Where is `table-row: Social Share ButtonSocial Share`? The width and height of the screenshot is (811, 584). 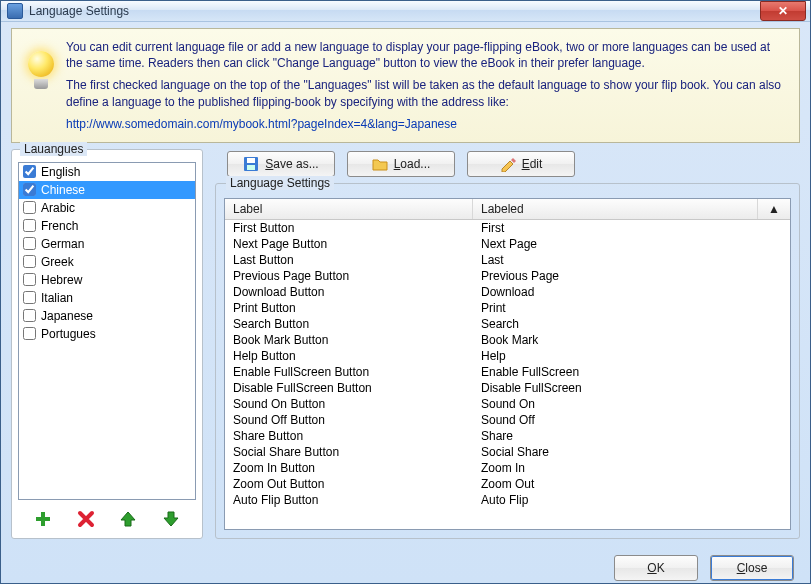 table-row: Social Share ButtonSocial Share is located at coordinates (508, 452).